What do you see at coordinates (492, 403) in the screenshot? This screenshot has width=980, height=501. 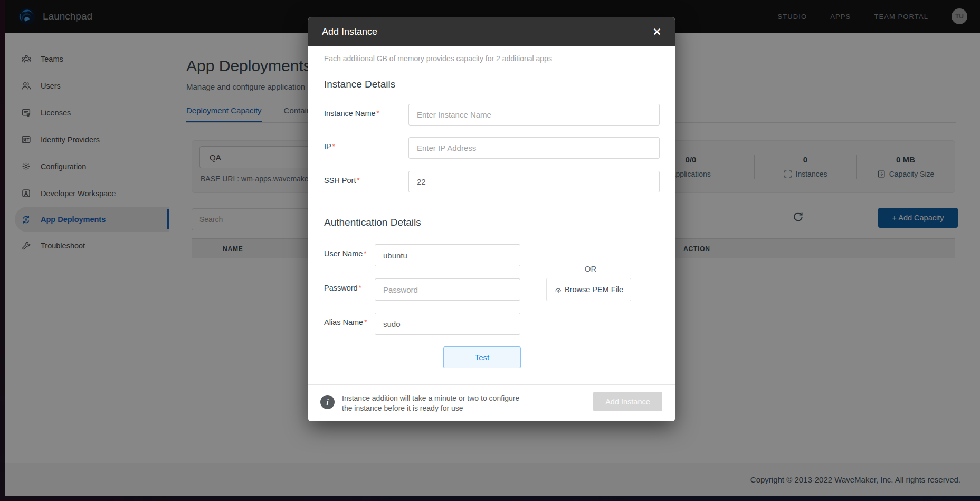 I see `modal-footer: i Instance addition will take a minute o…` at bounding box center [492, 403].